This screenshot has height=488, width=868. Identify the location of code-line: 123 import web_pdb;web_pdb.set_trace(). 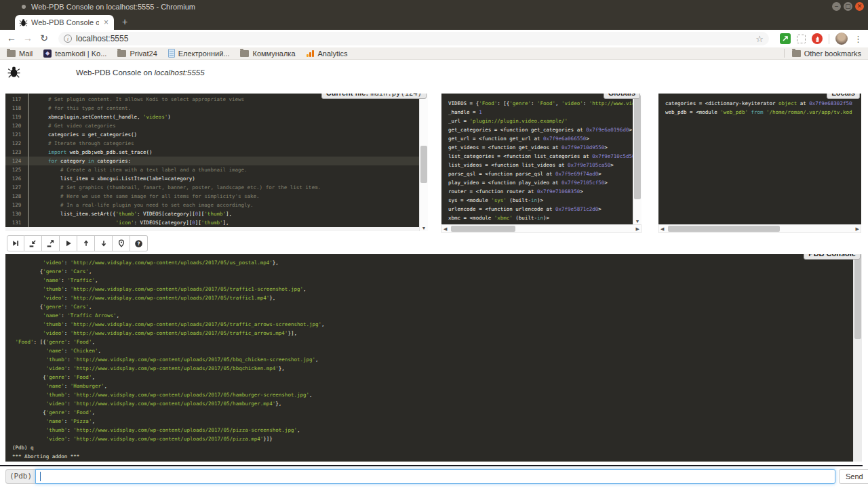
(212, 152).